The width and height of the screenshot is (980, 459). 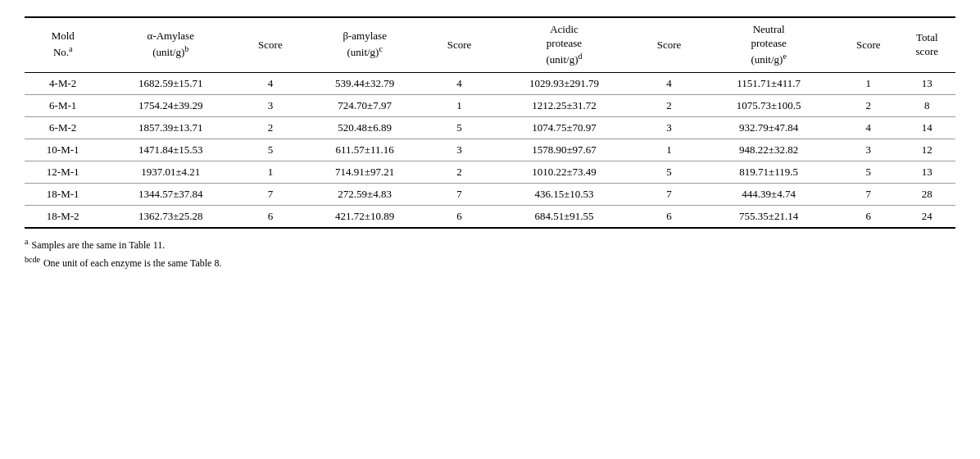 What do you see at coordinates (365, 172) in the screenshot?
I see `cell-beta_amylase: 714.91±97.21` at bounding box center [365, 172].